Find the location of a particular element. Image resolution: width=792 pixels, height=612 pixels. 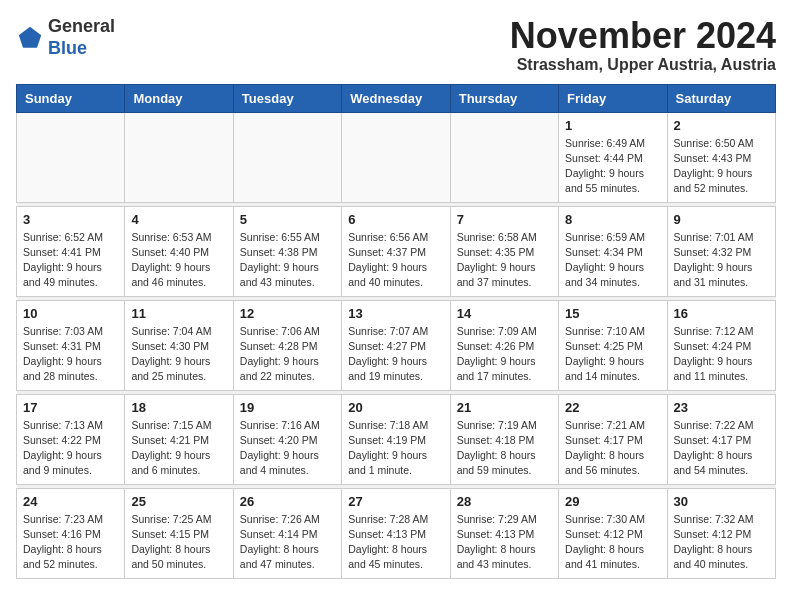

day-number: 1 is located at coordinates (612, 126).